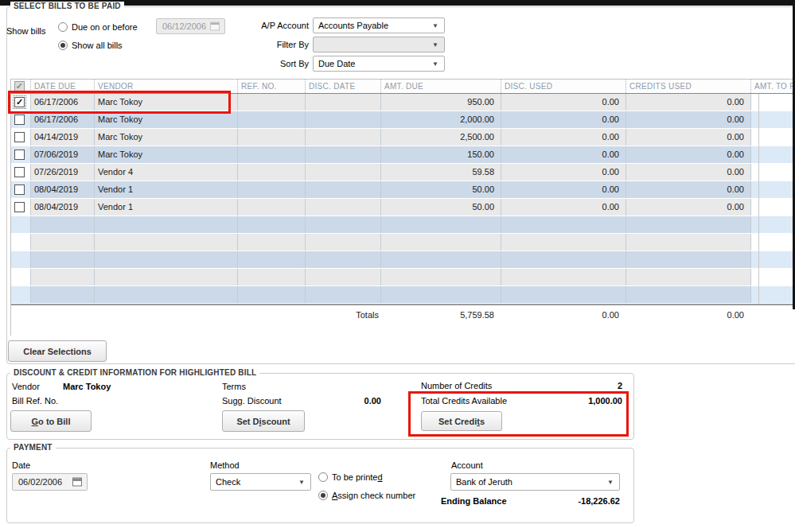 The image size is (795, 532). I want to click on discount-credit-section: DISCOUNT & CREDIT INFORMATION FOR HIGHLI…, so click(320, 406).